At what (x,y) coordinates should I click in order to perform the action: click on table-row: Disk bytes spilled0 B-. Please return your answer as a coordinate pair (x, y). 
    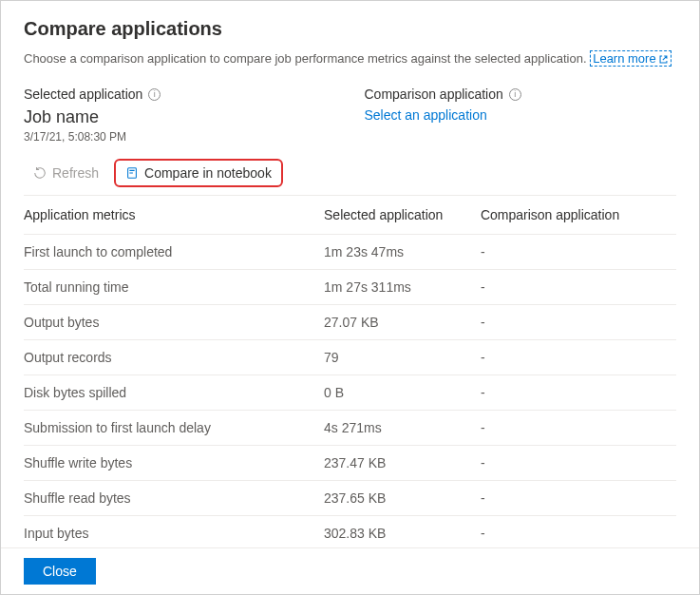
    Looking at the image, I should click on (350, 393).